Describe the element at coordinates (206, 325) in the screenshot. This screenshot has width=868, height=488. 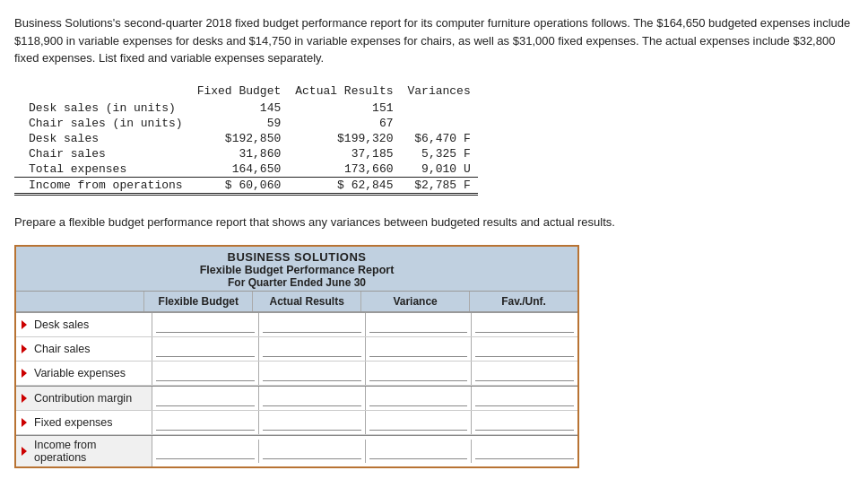
I see `row-cell-flex-desk` at that location.